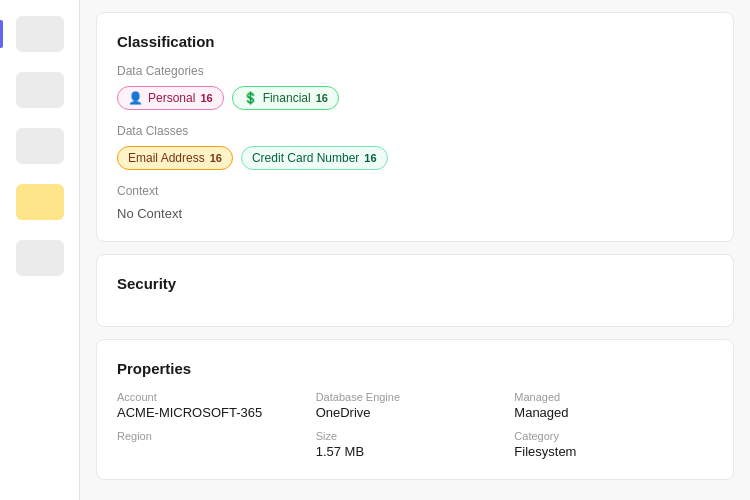 The width and height of the screenshot is (750, 500). I want to click on properties-grid: Account ACME-MICROSOFT-365 Database Engi…, so click(415, 425).